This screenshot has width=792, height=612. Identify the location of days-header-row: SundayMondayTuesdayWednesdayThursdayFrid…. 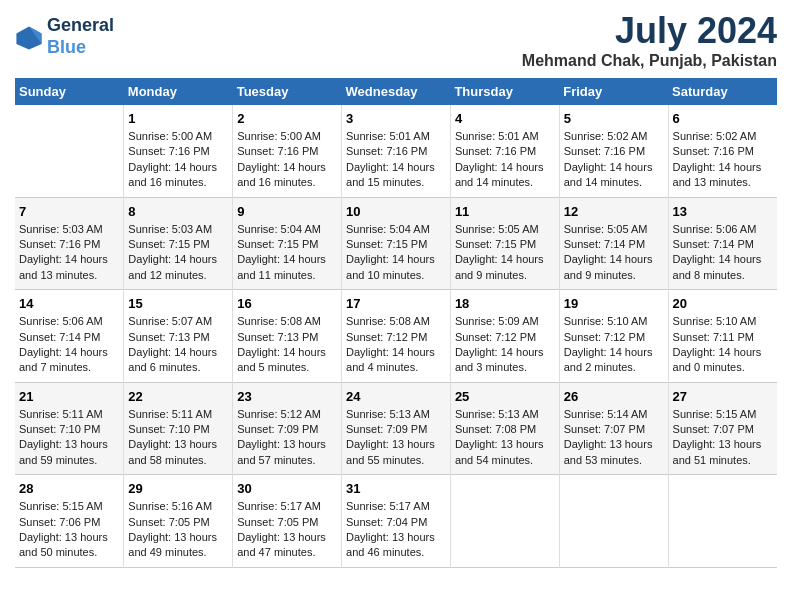
(396, 92).